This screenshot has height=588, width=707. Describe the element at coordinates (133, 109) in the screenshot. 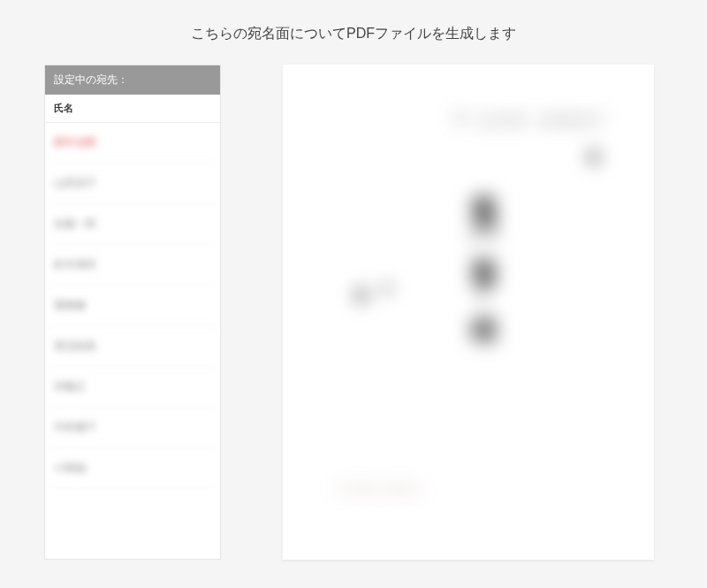

I see `column-header-name: 氏名` at that location.